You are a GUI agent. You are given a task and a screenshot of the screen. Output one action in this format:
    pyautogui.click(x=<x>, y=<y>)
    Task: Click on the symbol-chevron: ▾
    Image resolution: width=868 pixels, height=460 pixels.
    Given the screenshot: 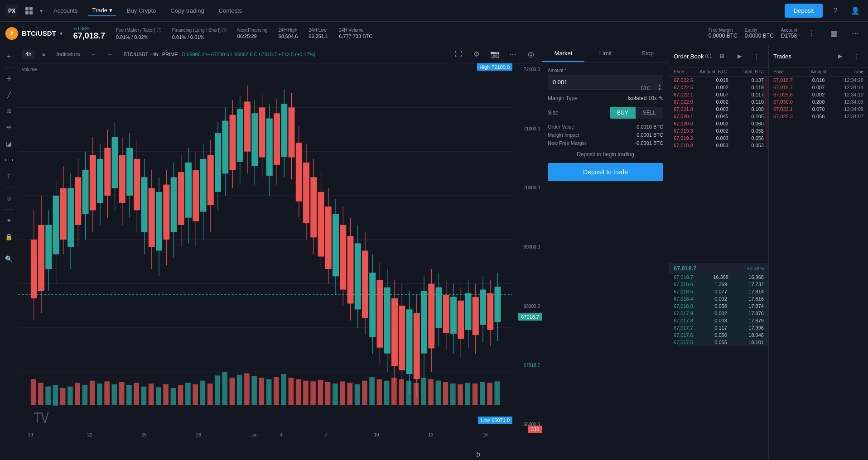 What is the action you would take?
    pyautogui.click(x=61, y=34)
    